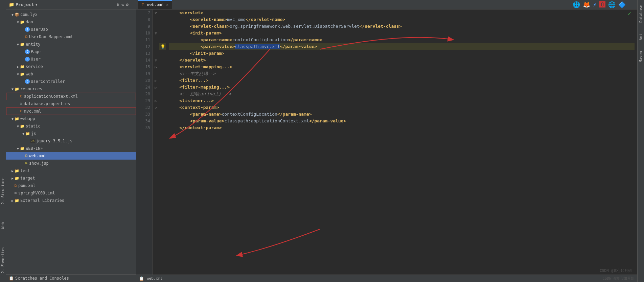  Describe the element at coordinates (27, 29) in the screenshot. I see `interface-icon: I` at that location.